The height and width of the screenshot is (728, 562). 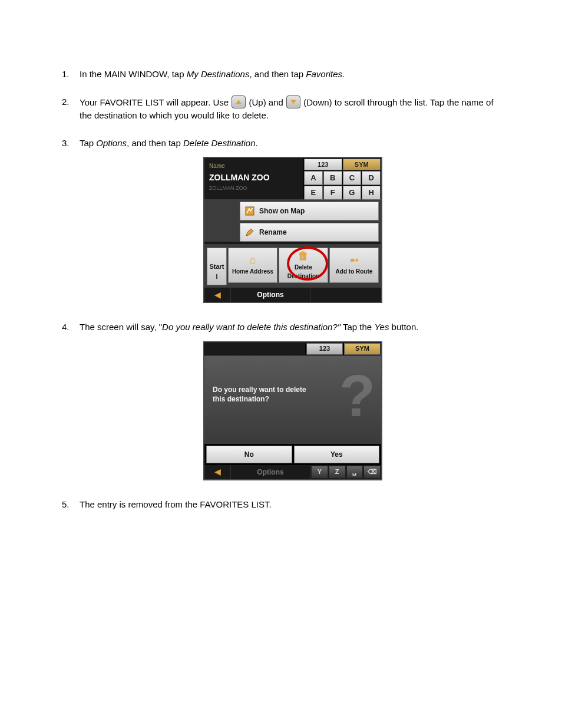 I want to click on key-a: A, so click(x=313, y=178).